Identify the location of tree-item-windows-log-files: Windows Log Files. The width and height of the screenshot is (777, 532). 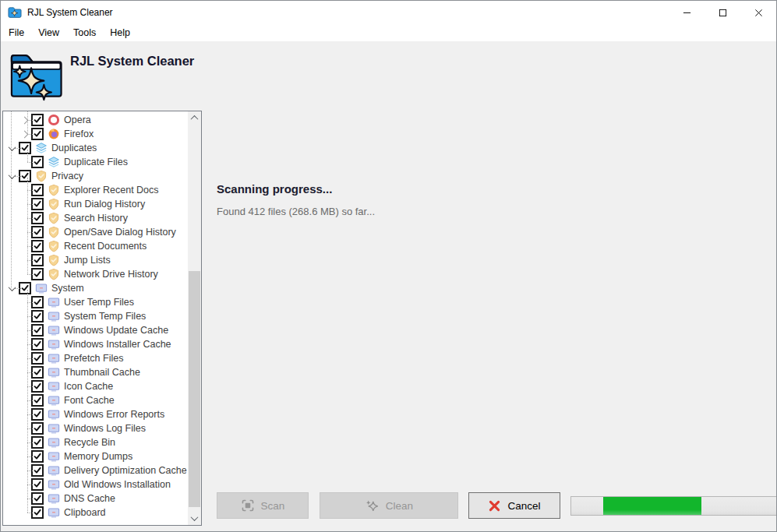
(95, 428).